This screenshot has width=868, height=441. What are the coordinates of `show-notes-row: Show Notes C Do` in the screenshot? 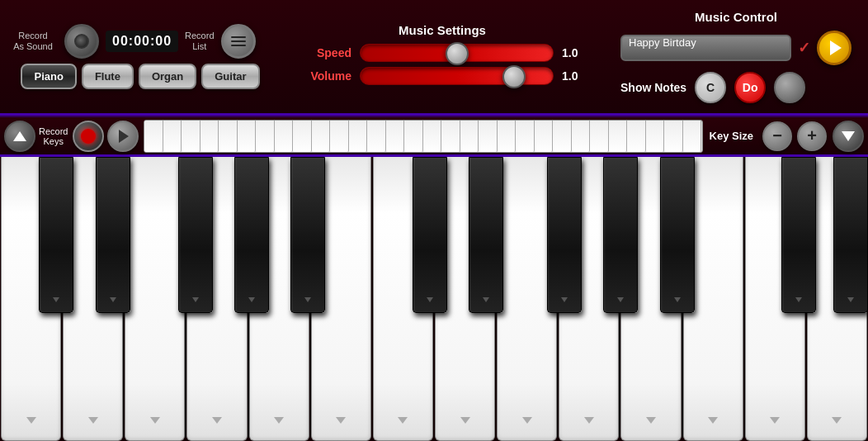 It's located at (736, 88).